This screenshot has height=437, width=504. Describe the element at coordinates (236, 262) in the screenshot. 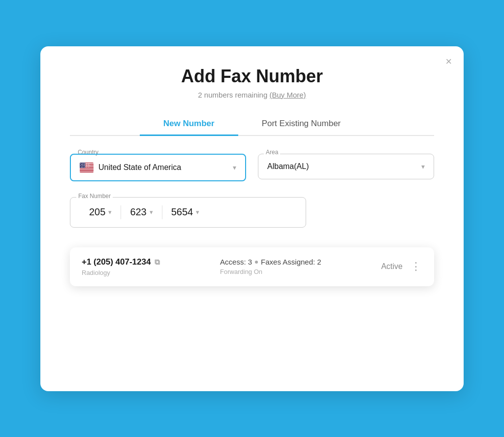

I see `access-text: Access: 3` at that location.